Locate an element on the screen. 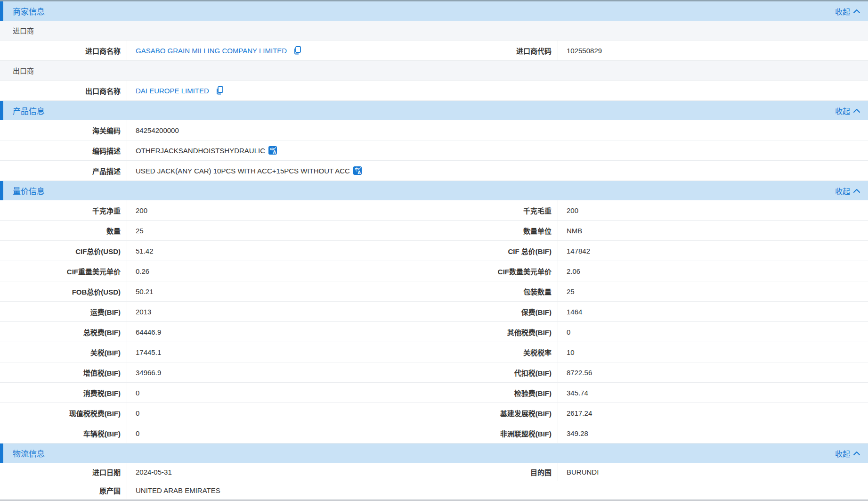 The image size is (868, 501). table-row: 数量25数量单位NMB is located at coordinates (434, 231).